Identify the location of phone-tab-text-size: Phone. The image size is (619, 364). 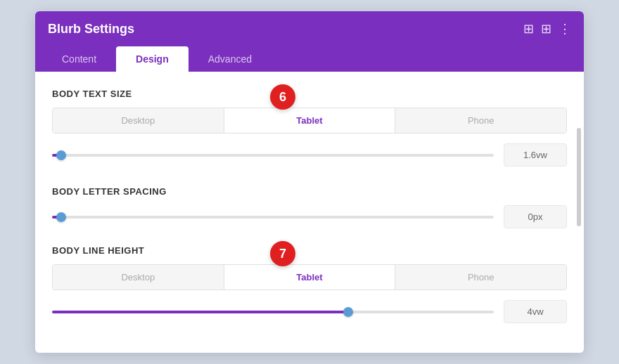
(481, 121).